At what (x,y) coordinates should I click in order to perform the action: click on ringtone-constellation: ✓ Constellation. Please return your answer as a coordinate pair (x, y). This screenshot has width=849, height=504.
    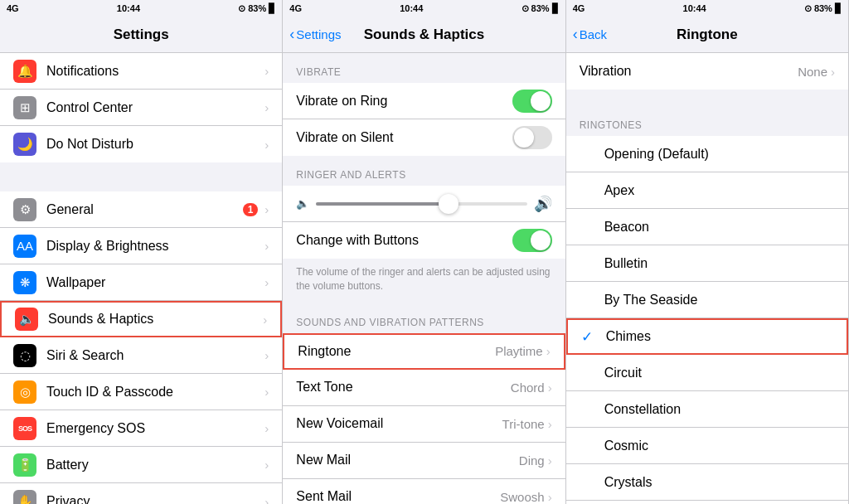
    Looking at the image, I should click on (707, 410).